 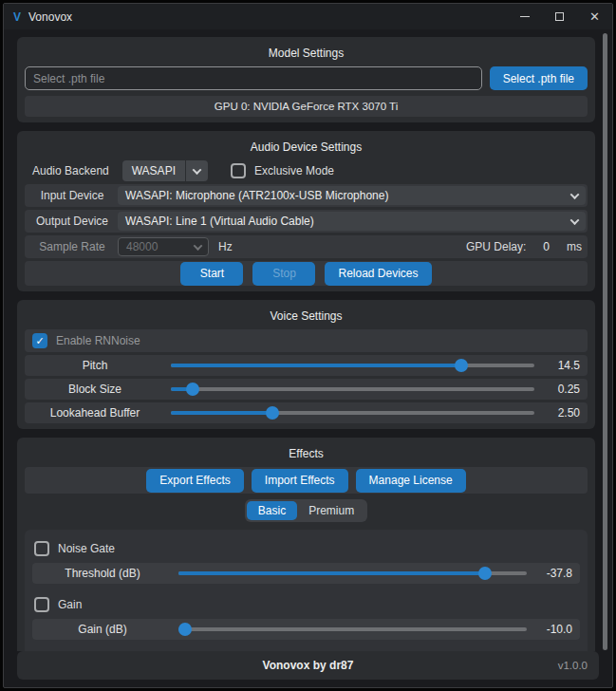 What do you see at coordinates (560, 413) in the screenshot?
I see `lookahead-value: 2.50` at bounding box center [560, 413].